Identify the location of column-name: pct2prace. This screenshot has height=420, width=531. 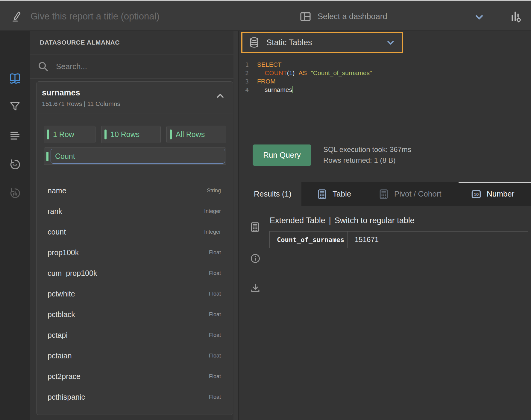
(64, 376).